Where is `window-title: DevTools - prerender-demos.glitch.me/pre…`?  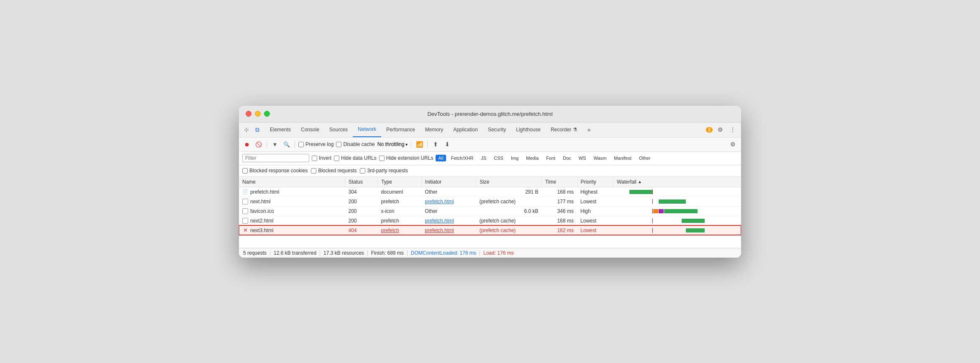 window-title: DevTools - prerender-demos.glitch.me/pre… is located at coordinates (490, 114).